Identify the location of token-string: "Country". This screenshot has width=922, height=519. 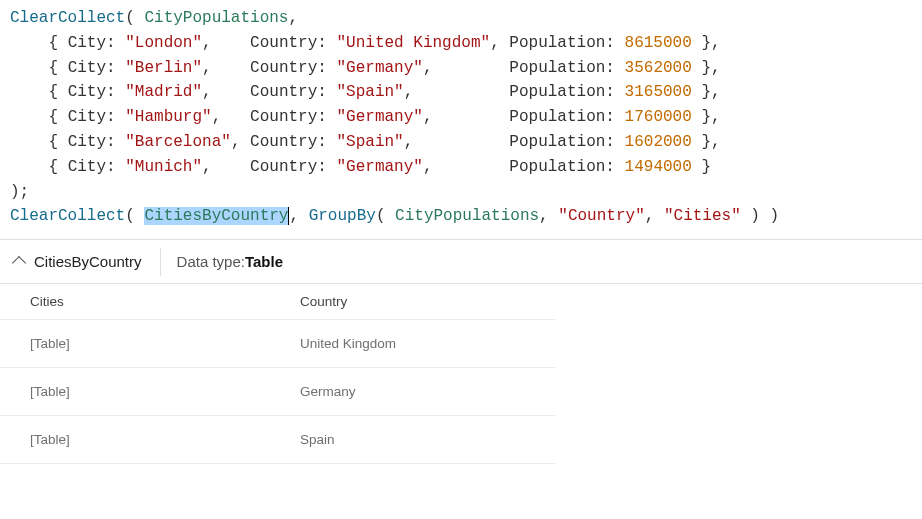
(601, 216).